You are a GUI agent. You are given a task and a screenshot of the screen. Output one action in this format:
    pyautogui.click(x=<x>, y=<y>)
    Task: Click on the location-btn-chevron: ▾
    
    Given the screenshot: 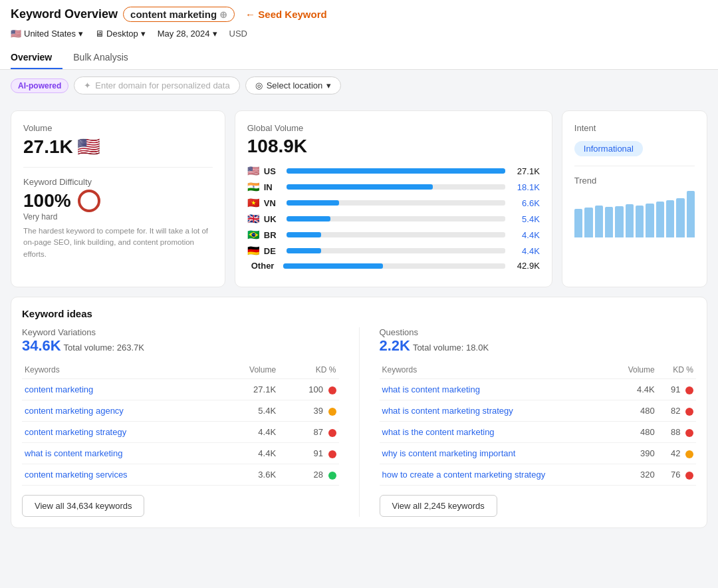 What is the action you would take?
    pyautogui.click(x=328, y=85)
    